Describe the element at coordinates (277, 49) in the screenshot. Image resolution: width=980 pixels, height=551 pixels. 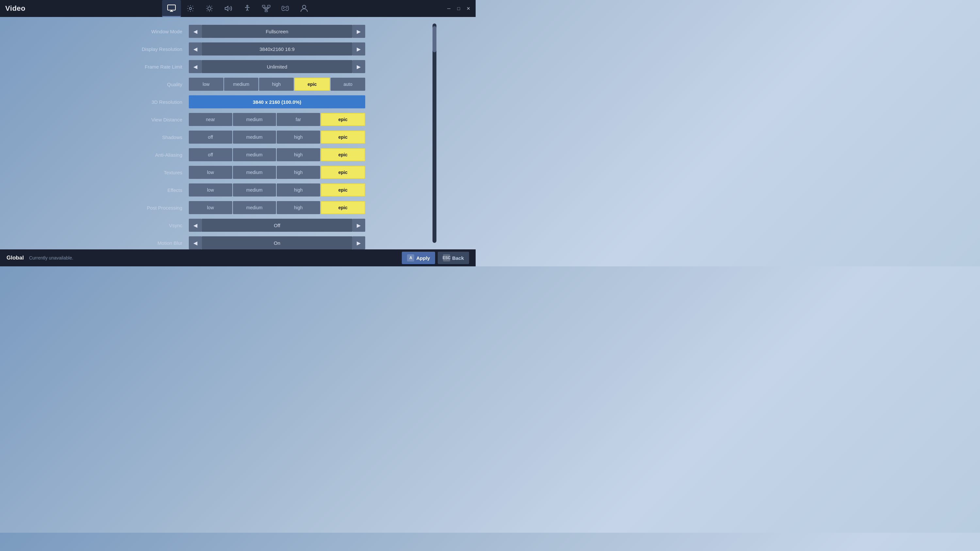
I see `control-display-resolution: ◀3840x2160 16:9▶` at that location.